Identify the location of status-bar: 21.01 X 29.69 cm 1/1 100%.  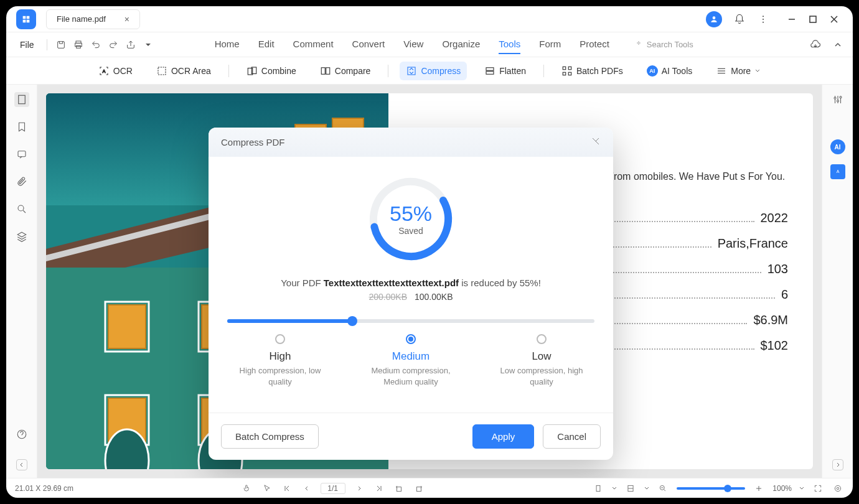
(430, 488).